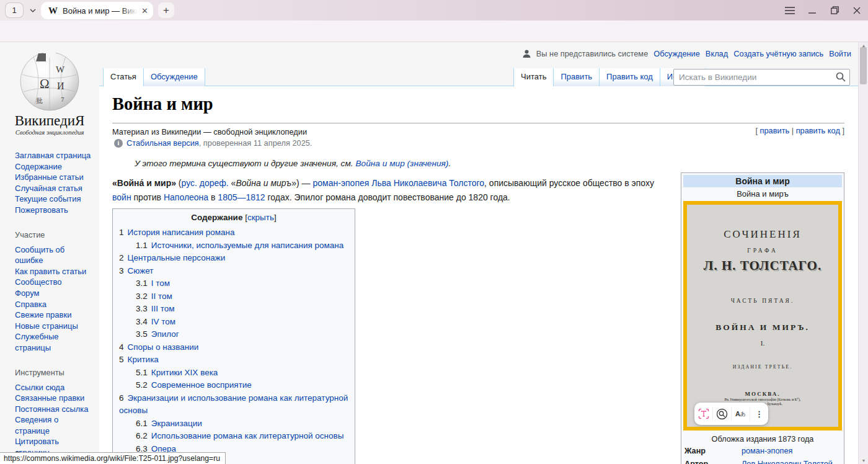 The image size is (868, 464). What do you see at coordinates (234, 404) in the screenshot?
I see `toc-item: 6Экранизации и использование романа как …` at bounding box center [234, 404].